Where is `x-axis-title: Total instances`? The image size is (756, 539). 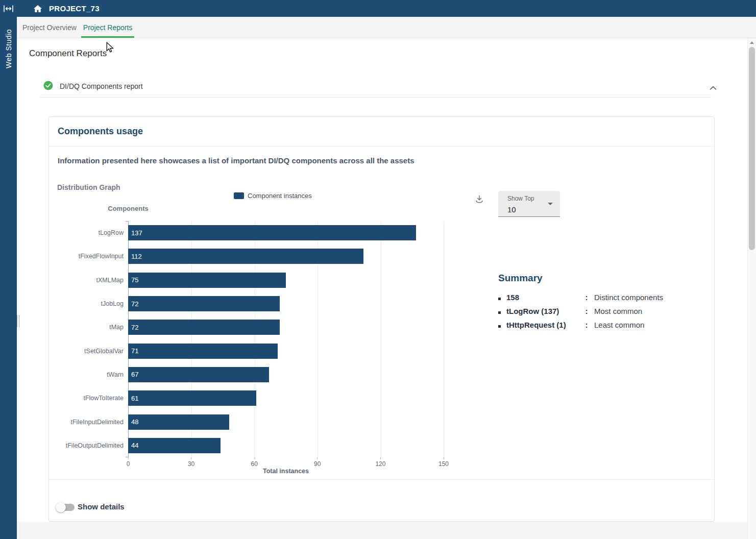 x-axis-title: Total instances is located at coordinates (286, 471).